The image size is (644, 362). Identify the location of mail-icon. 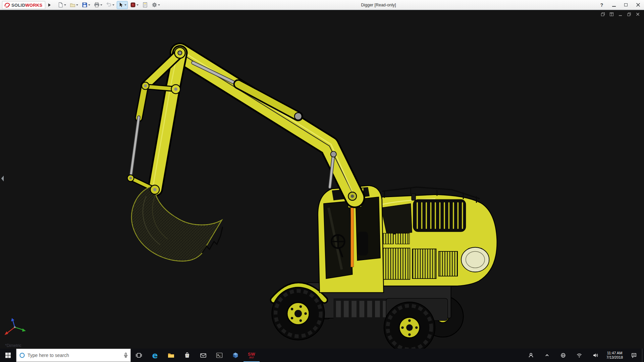
(203, 355).